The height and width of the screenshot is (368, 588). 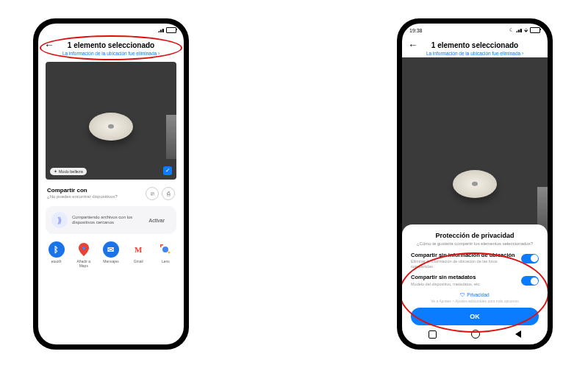 I want to click on status-time: 19:38, so click(x=416, y=31).